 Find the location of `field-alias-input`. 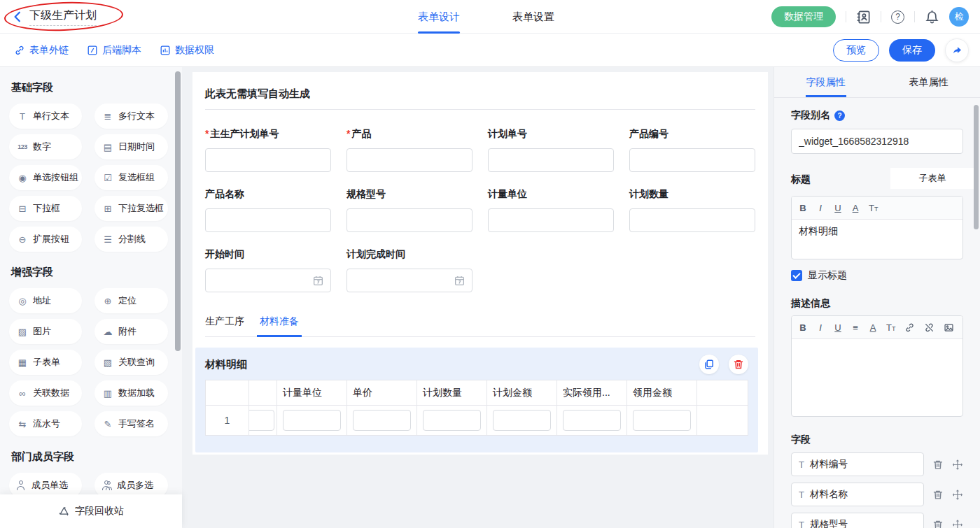

field-alias-input is located at coordinates (877, 141).